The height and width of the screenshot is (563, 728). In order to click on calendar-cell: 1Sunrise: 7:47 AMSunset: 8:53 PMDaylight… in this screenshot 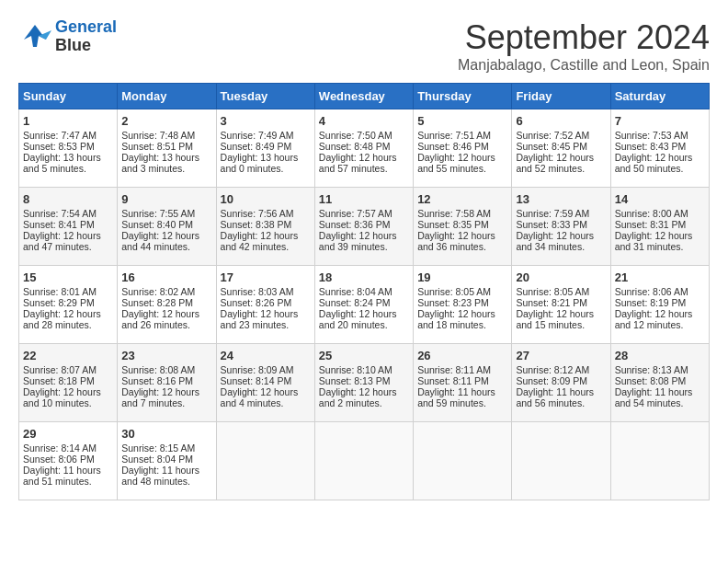, I will do `click(68, 149)`.